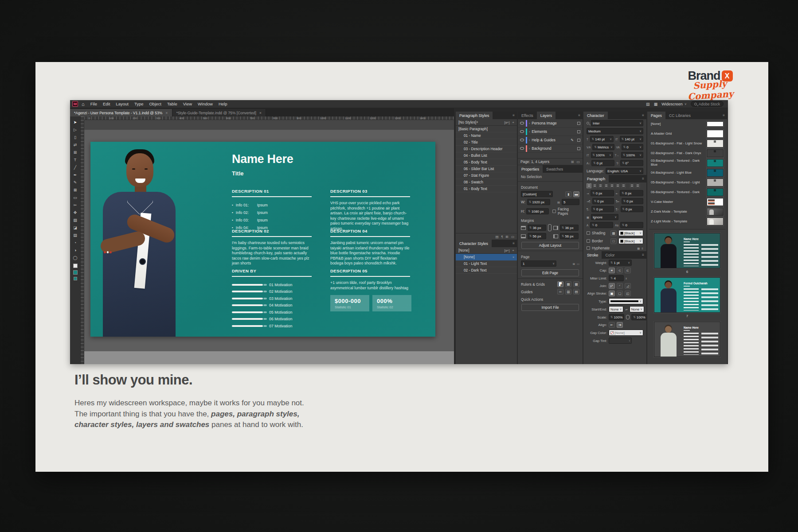  I want to click on menu-help: Help, so click(223, 104).